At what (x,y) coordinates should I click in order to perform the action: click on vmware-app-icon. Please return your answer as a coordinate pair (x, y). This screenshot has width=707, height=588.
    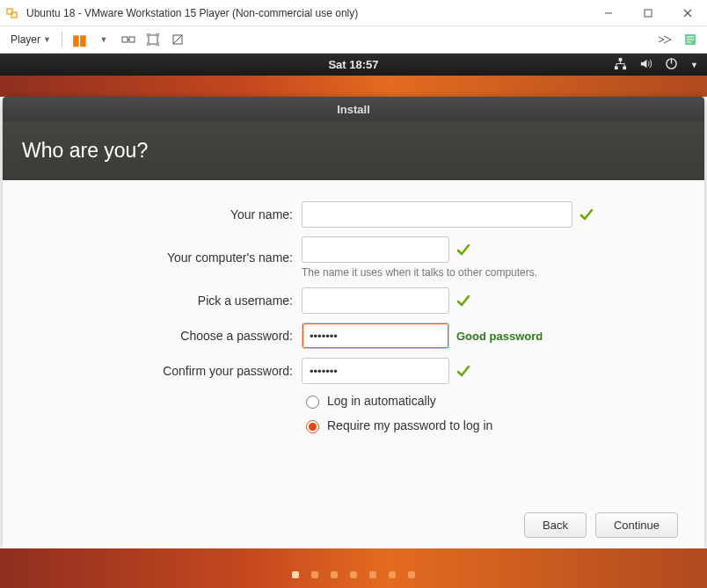
    Looking at the image, I should click on (13, 13).